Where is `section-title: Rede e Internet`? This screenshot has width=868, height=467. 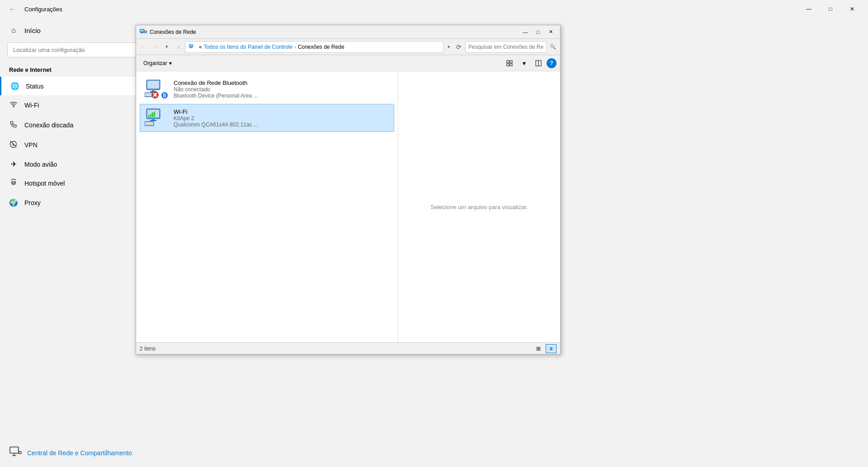
section-title: Rede e Internet is located at coordinates (72, 69).